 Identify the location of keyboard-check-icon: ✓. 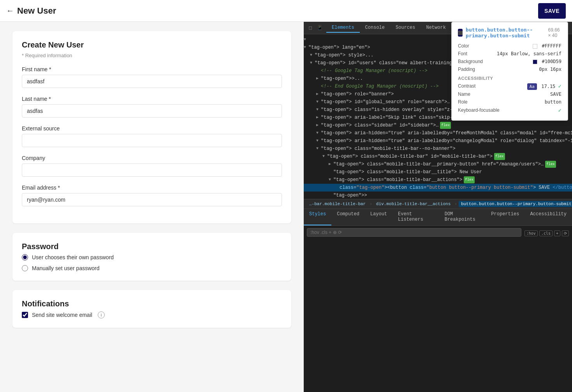
(560, 110).